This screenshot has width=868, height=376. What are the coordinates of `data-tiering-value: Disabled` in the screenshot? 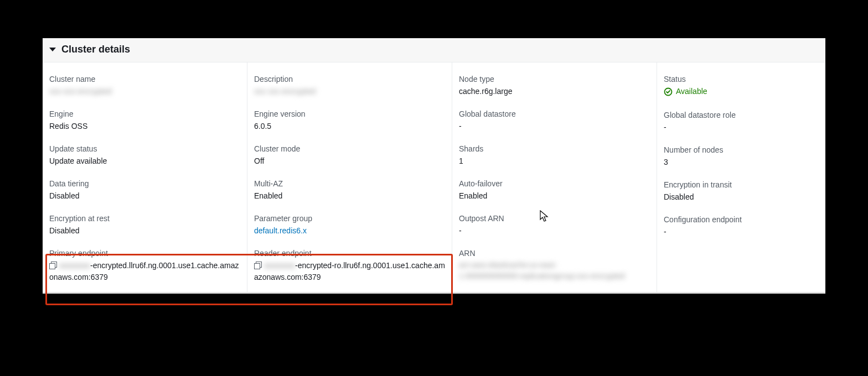 It's located at (145, 196).